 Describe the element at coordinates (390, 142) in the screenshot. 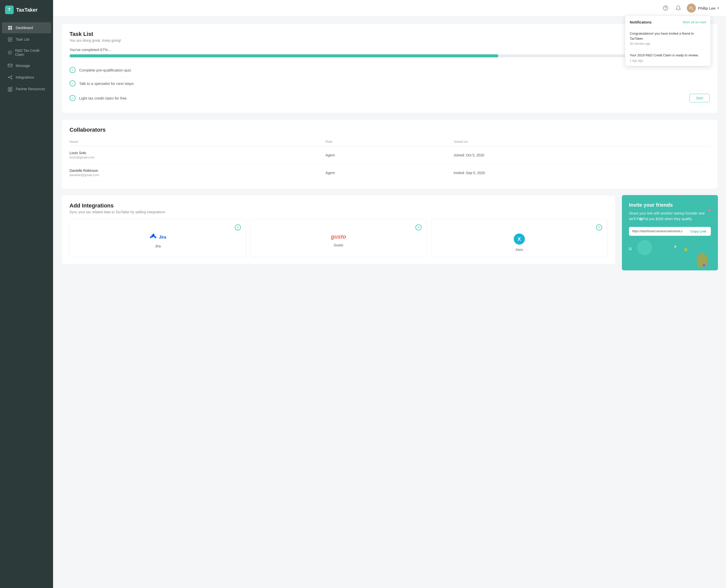

I see `table-header: Name Role Joined on` at that location.